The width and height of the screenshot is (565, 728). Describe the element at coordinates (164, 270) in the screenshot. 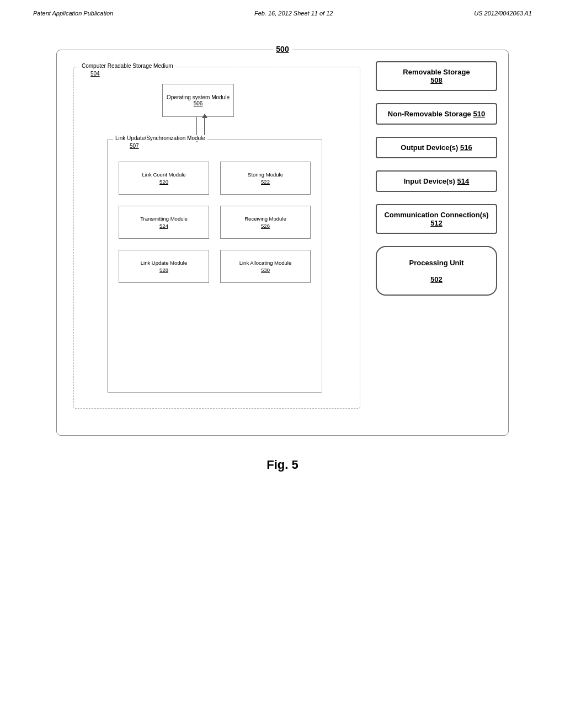

I see `module-link-update-num: 528` at that location.